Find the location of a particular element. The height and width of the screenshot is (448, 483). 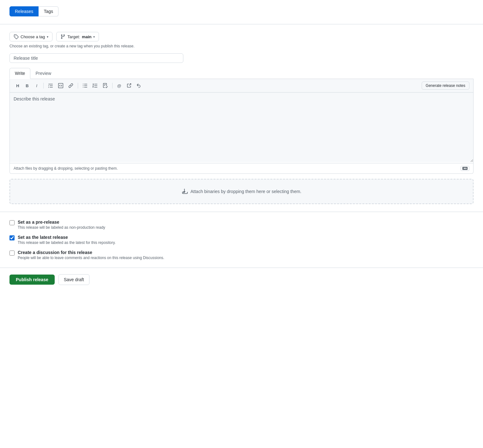

header-divider is located at coordinates (242, 24).